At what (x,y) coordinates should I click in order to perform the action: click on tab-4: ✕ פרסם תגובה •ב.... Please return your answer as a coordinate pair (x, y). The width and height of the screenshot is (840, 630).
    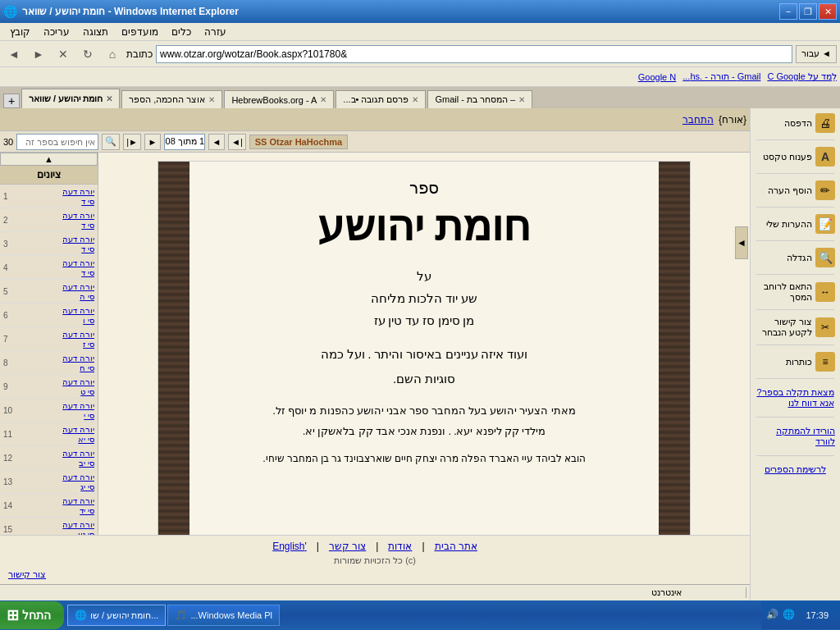
    Looking at the image, I should click on (381, 99).